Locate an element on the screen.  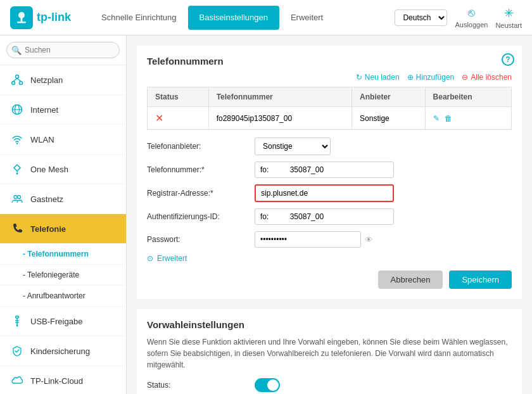
telefonie-icon is located at coordinates (17, 229).